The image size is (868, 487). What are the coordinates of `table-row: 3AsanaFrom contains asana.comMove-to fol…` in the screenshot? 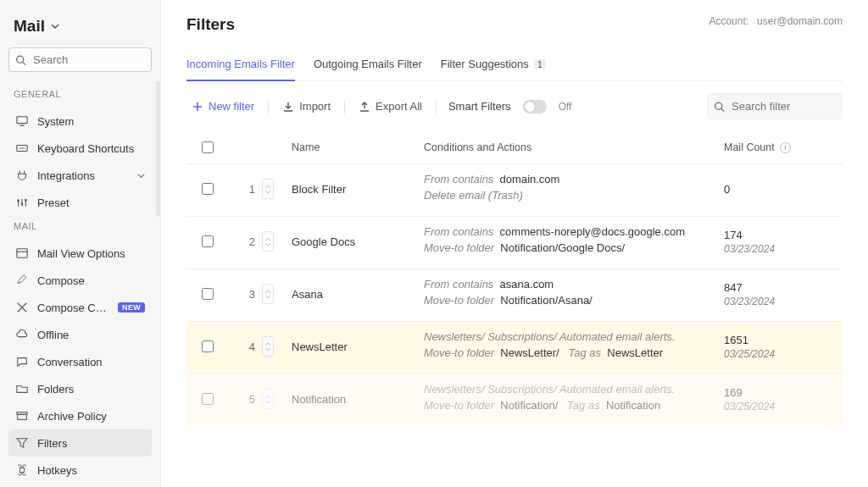 It's located at (515, 296).